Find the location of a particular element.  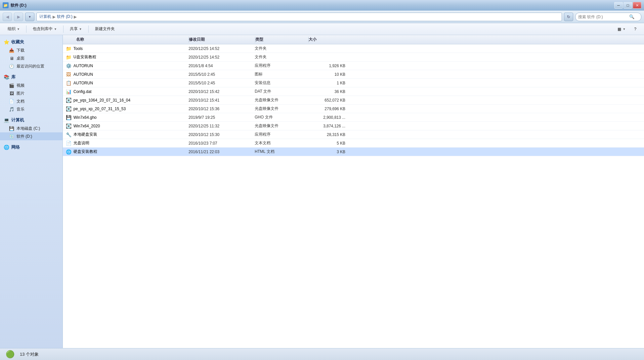

view-button: ▦ ▼ is located at coordinates (622, 29).